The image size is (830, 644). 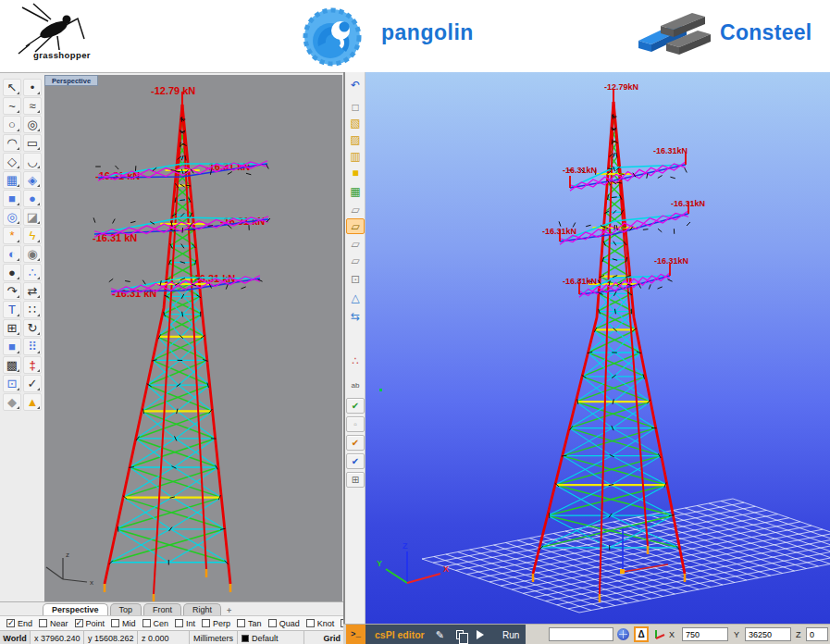 I want to click on rhino-tool-circle-icon: ○, so click(x=12, y=124).